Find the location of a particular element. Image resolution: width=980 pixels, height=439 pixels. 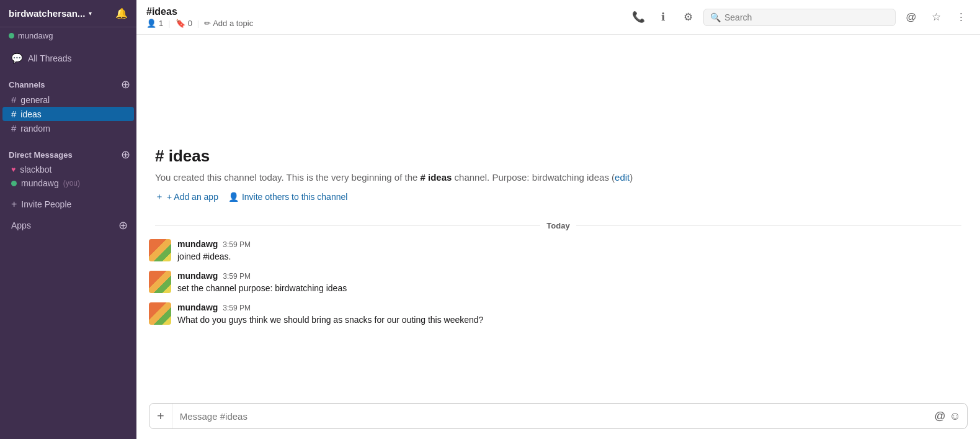

channels-section: Channels ⊕ # general # ideas # random is located at coordinates (68, 103).